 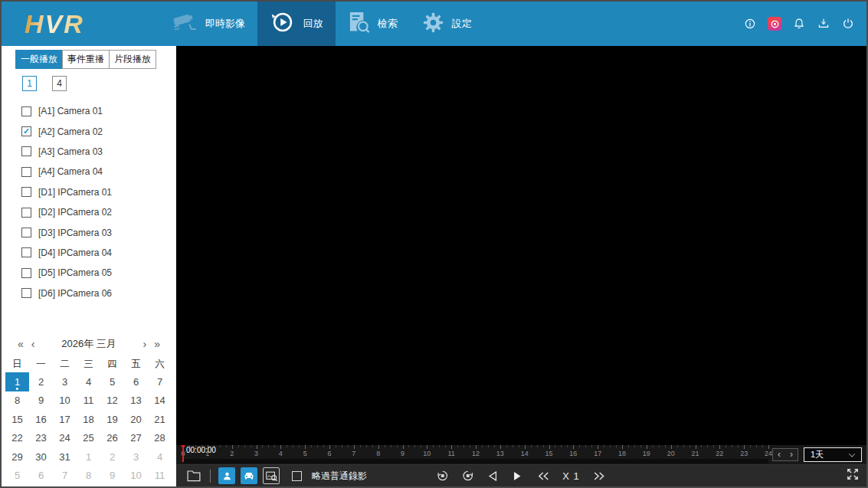 What do you see at coordinates (136, 438) in the screenshot?
I see `calendar-day: 27` at bounding box center [136, 438].